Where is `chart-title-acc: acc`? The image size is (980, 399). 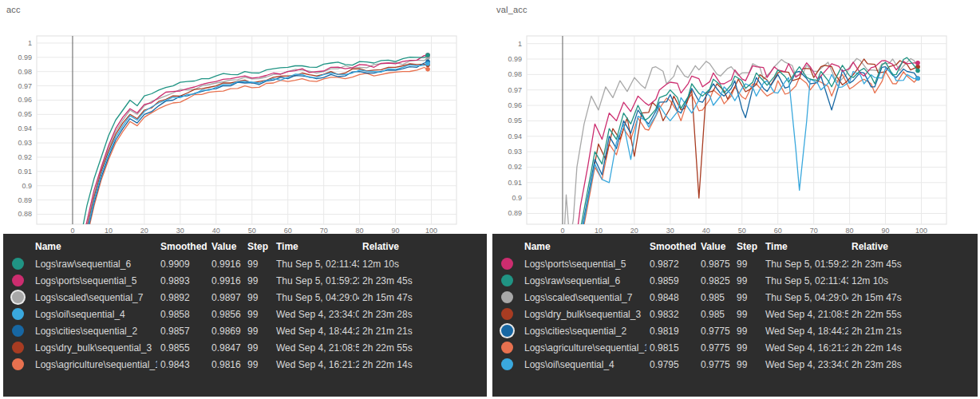
chart-title-acc: acc is located at coordinates (14, 10).